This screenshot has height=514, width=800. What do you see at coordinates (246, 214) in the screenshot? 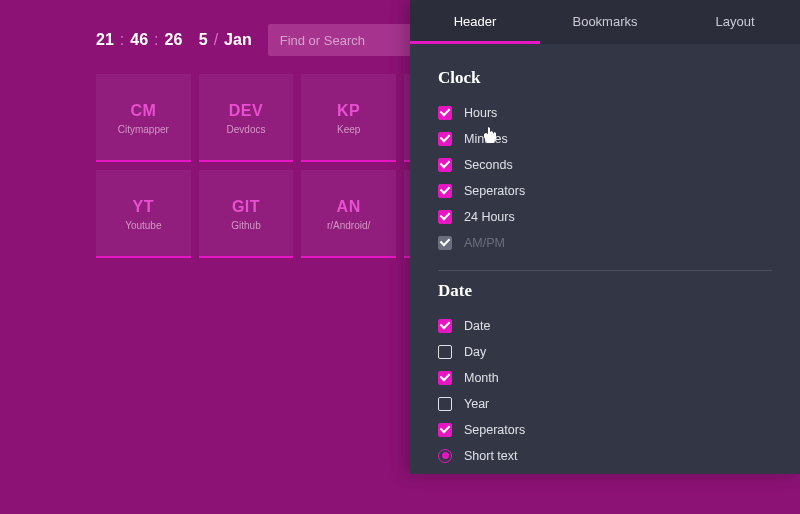
I see `bookmark-tile: GITGithub` at bounding box center [246, 214].